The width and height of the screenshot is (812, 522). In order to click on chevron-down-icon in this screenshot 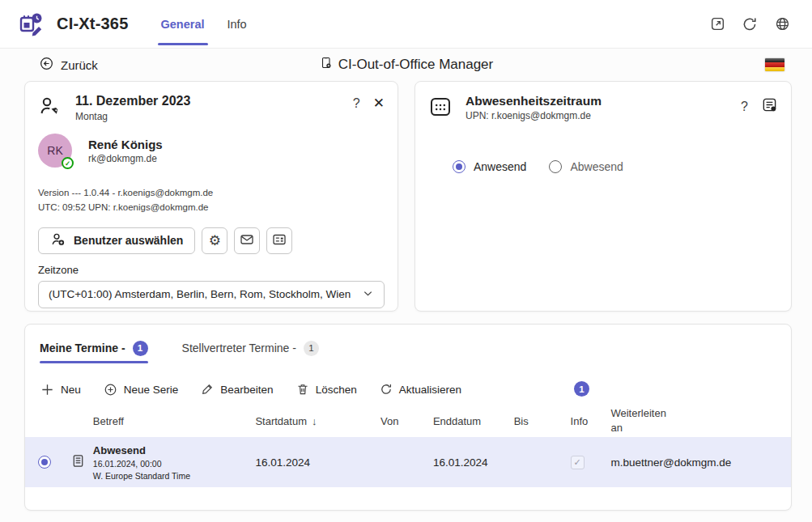, I will do `click(368, 295)`.